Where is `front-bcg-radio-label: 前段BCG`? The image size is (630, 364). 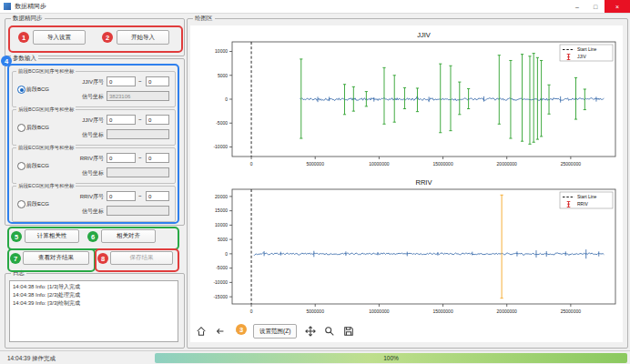 front-bcg-radio-label: 前段BCG is located at coordinates (38, 89).